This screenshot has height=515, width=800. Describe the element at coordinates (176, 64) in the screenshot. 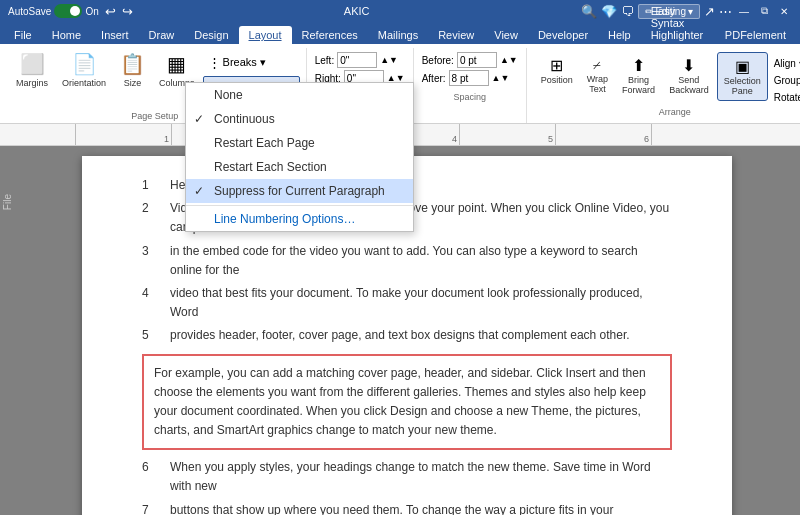

I see `columns-icon: ▦` at that location.